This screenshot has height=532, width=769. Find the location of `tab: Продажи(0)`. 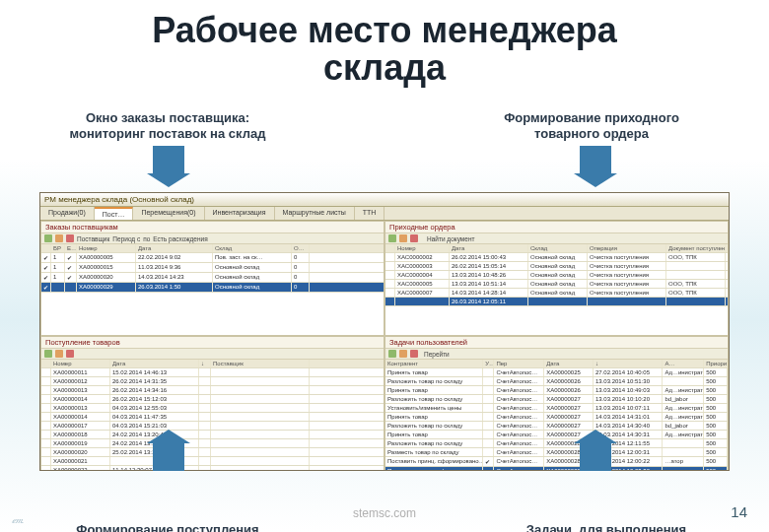

tab: Продажи(0) is located at coordinates (67, 213).